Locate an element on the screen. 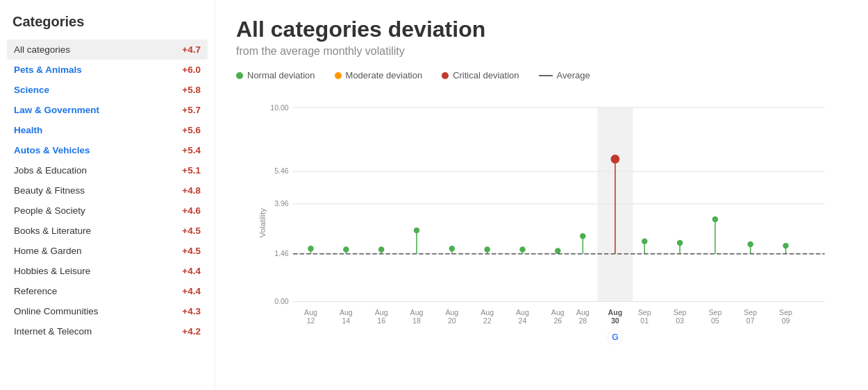 Image resolution: width=868 pixels, height=390 pixels. category-item: Health+5.6 is located at coordinates (107, 130).